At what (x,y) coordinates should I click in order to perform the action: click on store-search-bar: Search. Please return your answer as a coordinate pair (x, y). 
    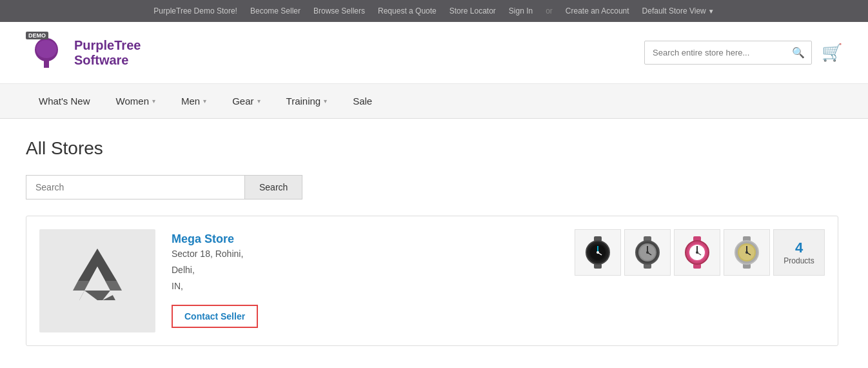
    Looking at the image, I should click on (434, 187).